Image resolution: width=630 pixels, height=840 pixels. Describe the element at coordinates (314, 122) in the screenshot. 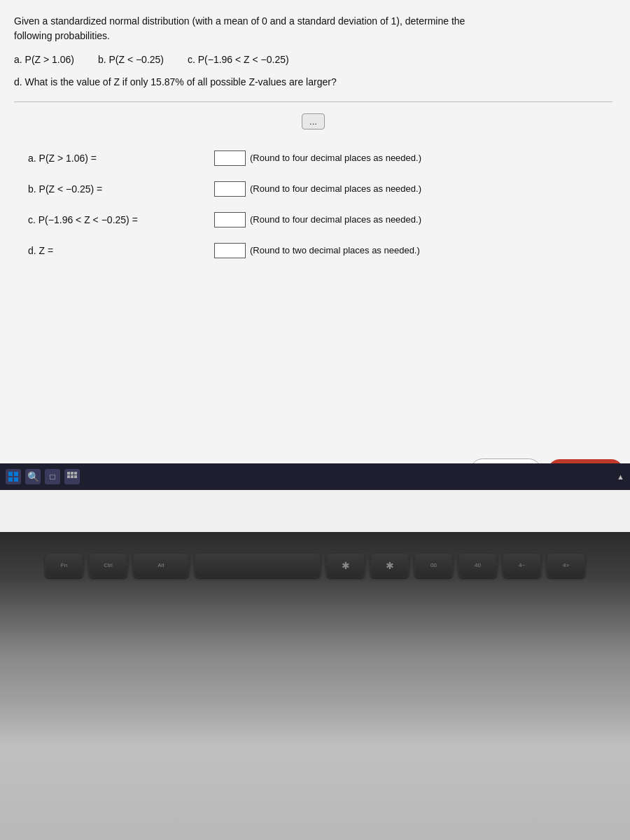

I see `ellipsis-container: ...` at that location.